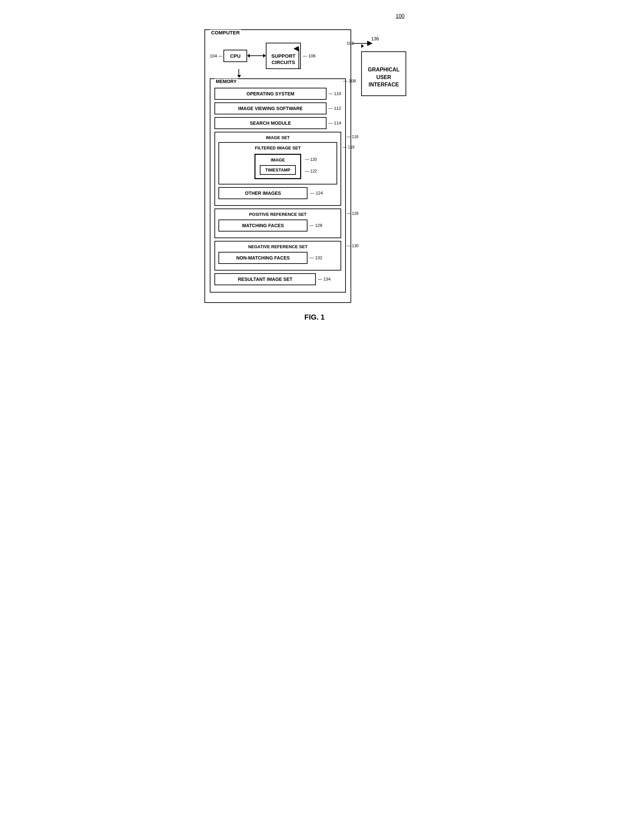 The width and height of the screenshot is (629, 840). I want to click on resultant-image-set-box: RESULTANT IMAGE SET, so click(265, 279).